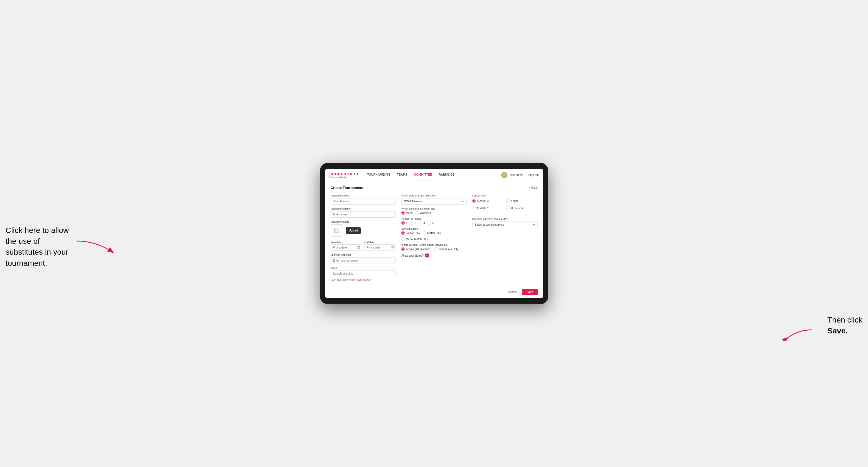  I want to click on rounds-label: Number of rounds, so click(434, 219).